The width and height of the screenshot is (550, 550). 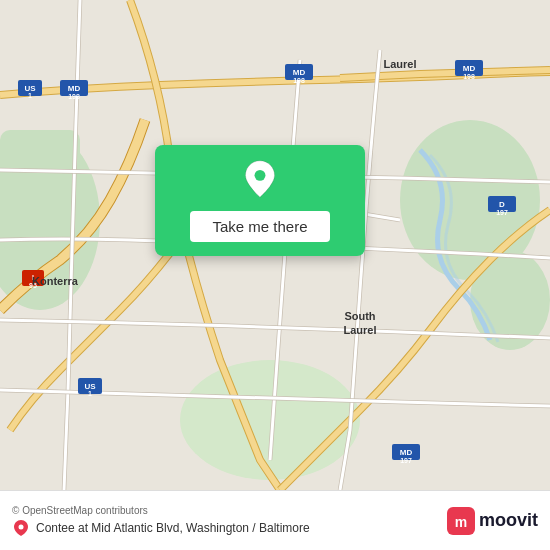 I want to click on moovit-brand-text: moovit, so click(x=508, y=520).